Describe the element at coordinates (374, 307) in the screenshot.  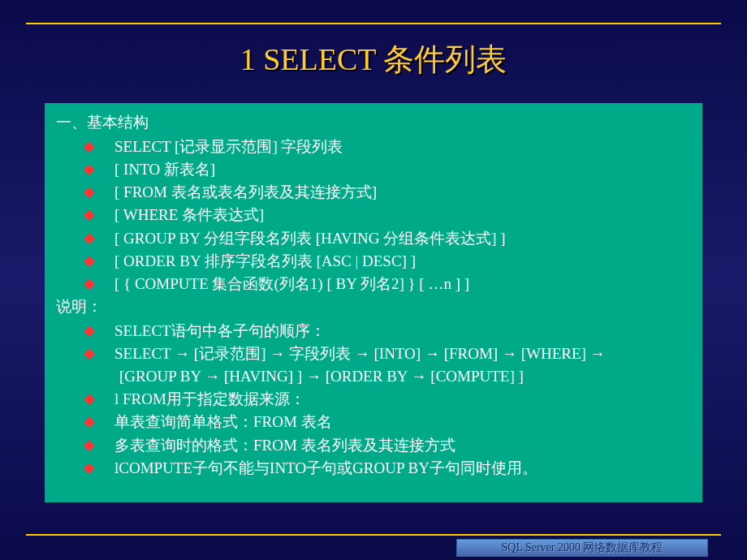
I see `section2-header: 说明：` at that location.